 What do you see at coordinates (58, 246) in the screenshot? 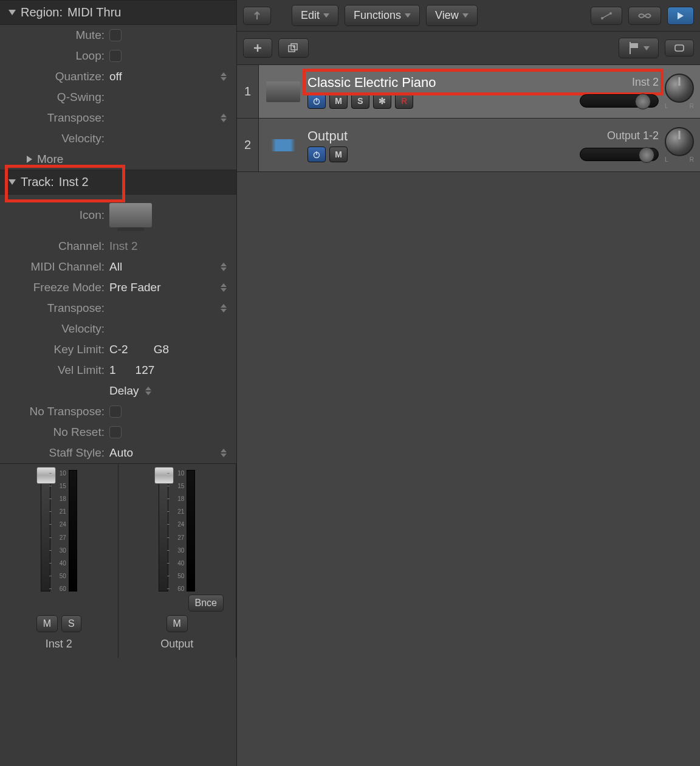
I see `channel-label: Channel:` at bounding box center [58, 246].